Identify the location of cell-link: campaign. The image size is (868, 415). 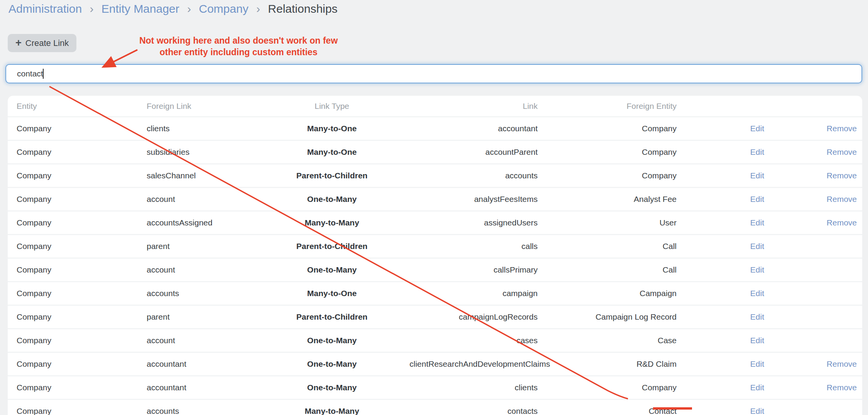
(474, 293).